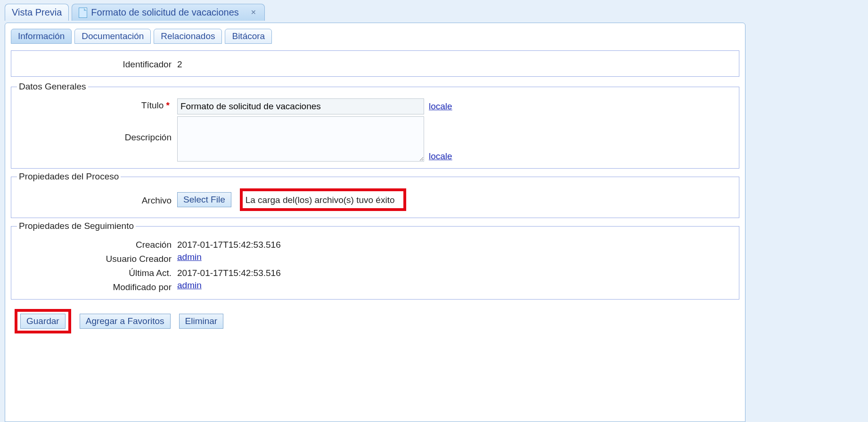  What do you see at coordinates (97, 258) in the screenshot?
I see `creator-label: Usuario Creador` at bounding box center [97, 258].